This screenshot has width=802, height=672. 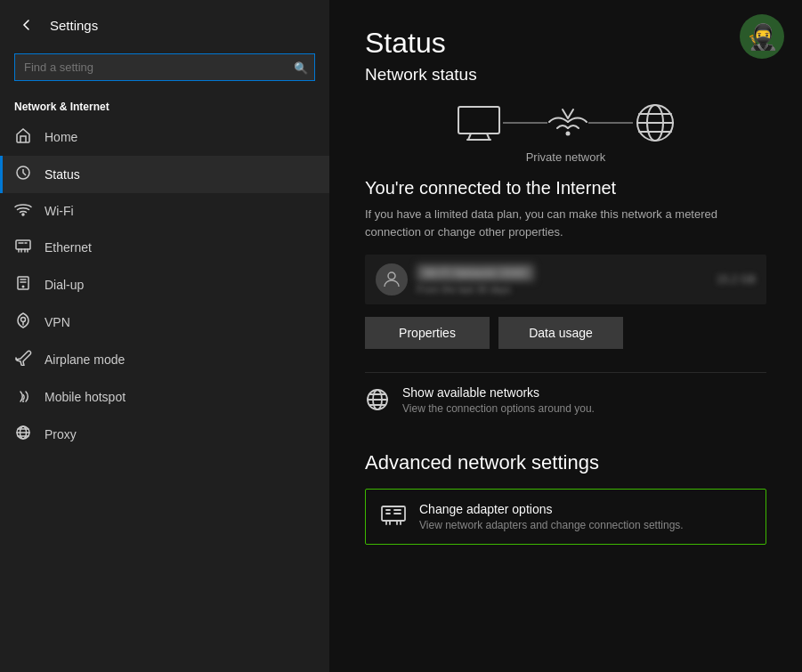 What do you see at coordinates (655, 123) in the screenshot?
I see `globe-icon` at bounding box center [655, 123].